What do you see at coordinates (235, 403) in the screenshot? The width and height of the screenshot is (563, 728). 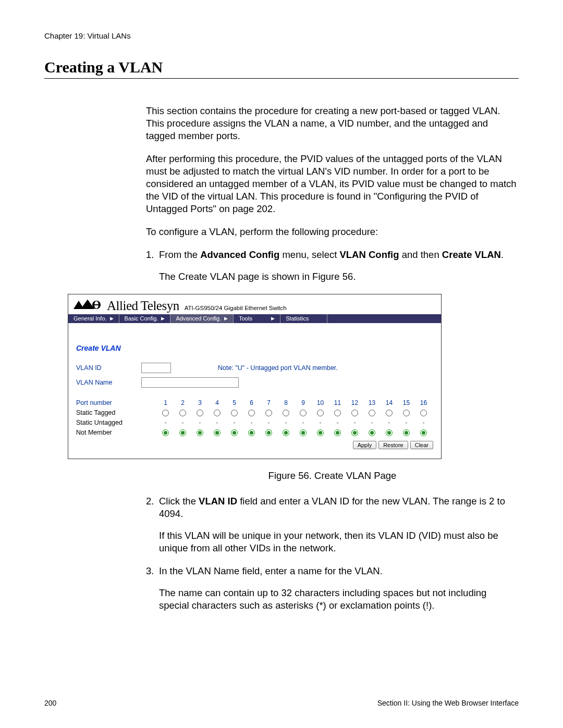 I see `port-header-5: 5` at bounding box center [235, 403].